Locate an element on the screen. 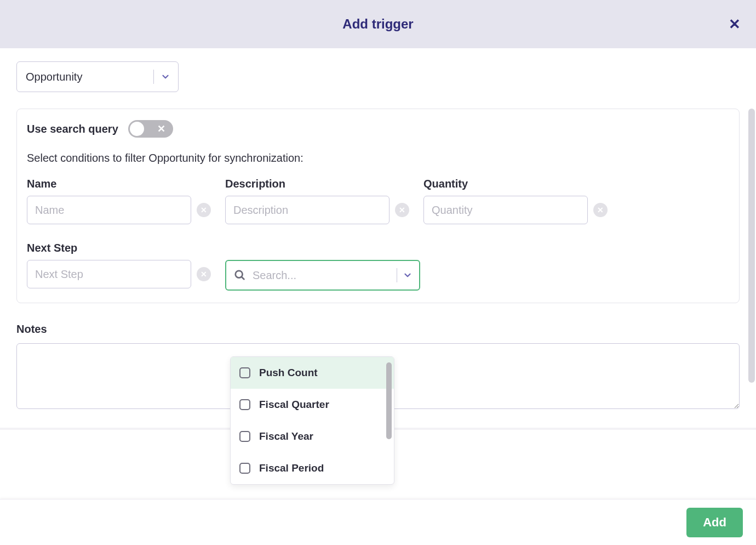 The height and width of the screenshot is (545, 756). name-input is located at coordinates (109, 210).